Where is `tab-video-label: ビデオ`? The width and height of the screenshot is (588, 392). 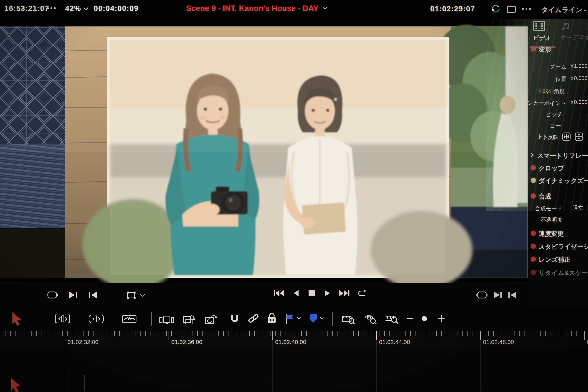 tab-video-label: ビデオ is located at coordinates (542, 38).